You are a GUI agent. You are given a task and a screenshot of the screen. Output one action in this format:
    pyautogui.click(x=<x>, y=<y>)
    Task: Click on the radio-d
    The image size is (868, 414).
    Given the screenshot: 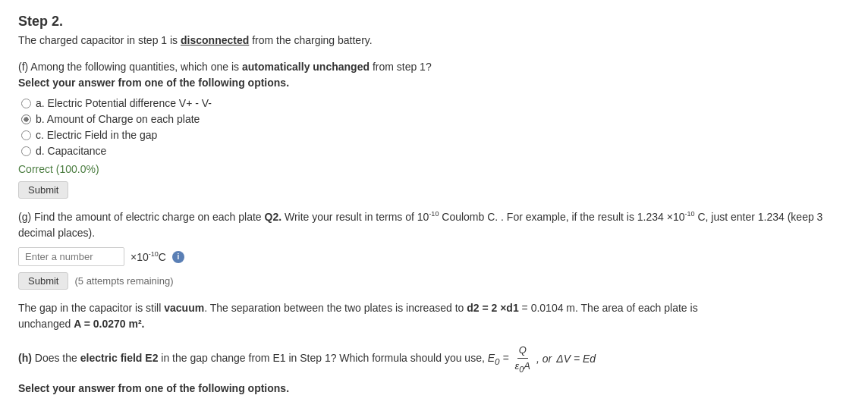 What is the action you would take?
    pyautogui.click(x=26, y=152)
    